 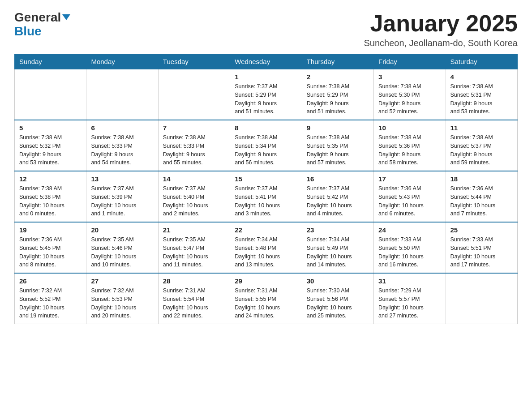 What do you see at coordinates (194, 146) in the screenshot?
I see `calendar-cell: 7Sunrise: 7:38 AMSunset: 5:33 PMDaylight…` at bounding box center [194, 146].